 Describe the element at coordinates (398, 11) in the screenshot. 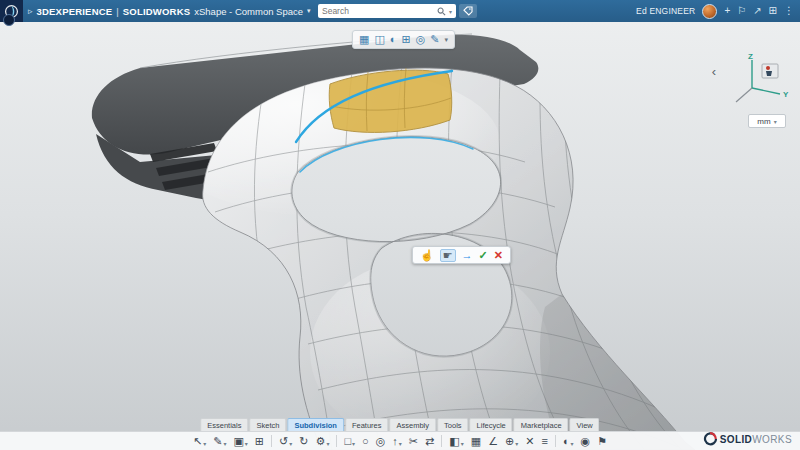

I see `global-search: ▾` at that location.